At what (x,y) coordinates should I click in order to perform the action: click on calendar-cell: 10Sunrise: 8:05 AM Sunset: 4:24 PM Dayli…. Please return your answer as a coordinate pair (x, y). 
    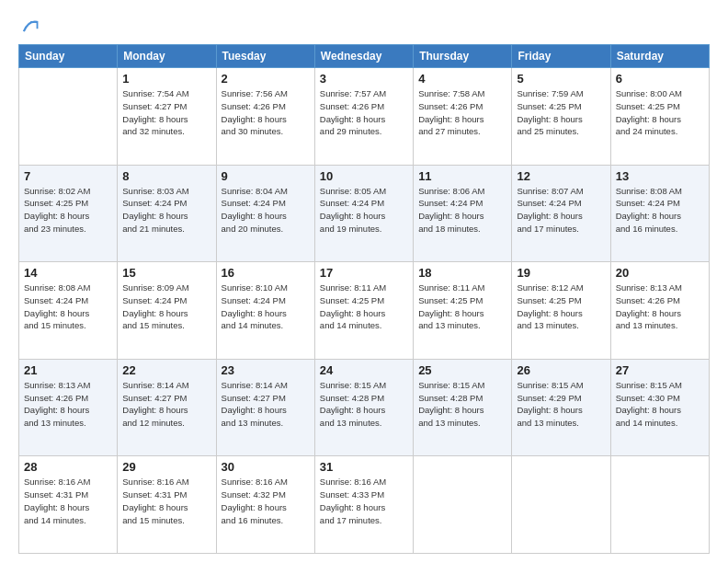
    Looking at the image, I should click on (364, 213).